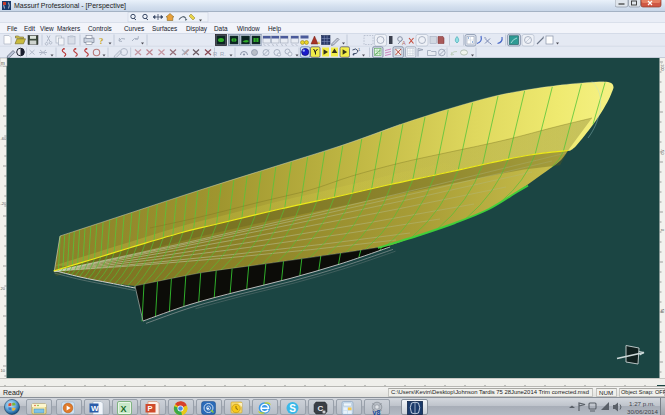 The width and height of the screenshot is (665, 415). What do you see at coordinates (662, 311) in the screenshot?
I see `svg-text: 50` at bounding box center [662, 311].